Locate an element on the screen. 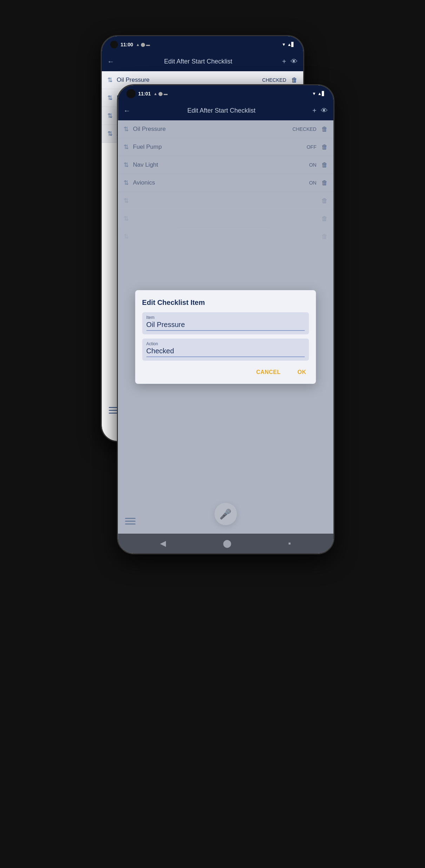 This screenshot has height=868, width=425. back-eye-button: 👁 is located at coordinates (294, 62).